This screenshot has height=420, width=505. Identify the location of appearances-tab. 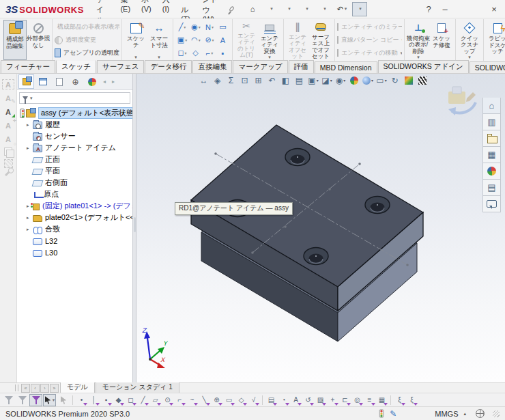
(491, 171).